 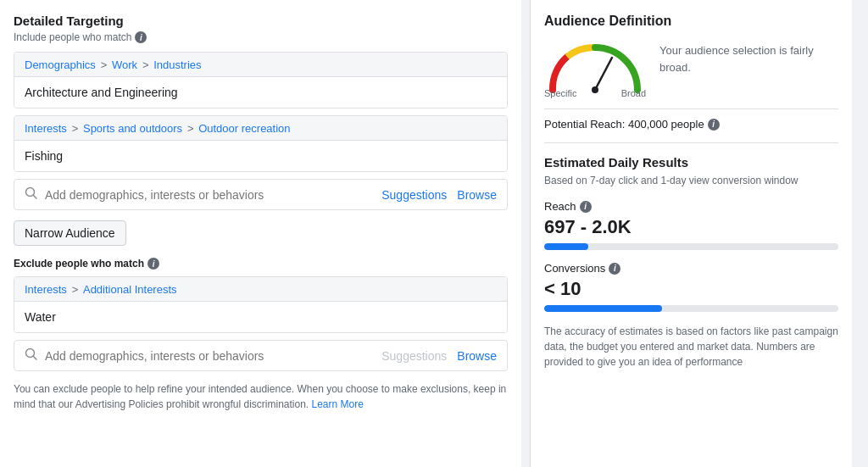 I want to click on conversions-progress-bar, so click(x=692, y=309).